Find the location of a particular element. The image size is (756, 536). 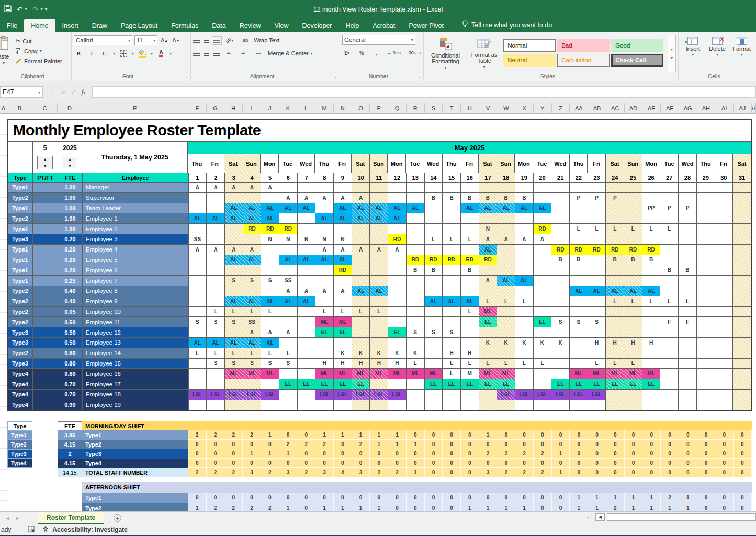

employee-type-cell: Type3 is located at coordinates (20, 240).